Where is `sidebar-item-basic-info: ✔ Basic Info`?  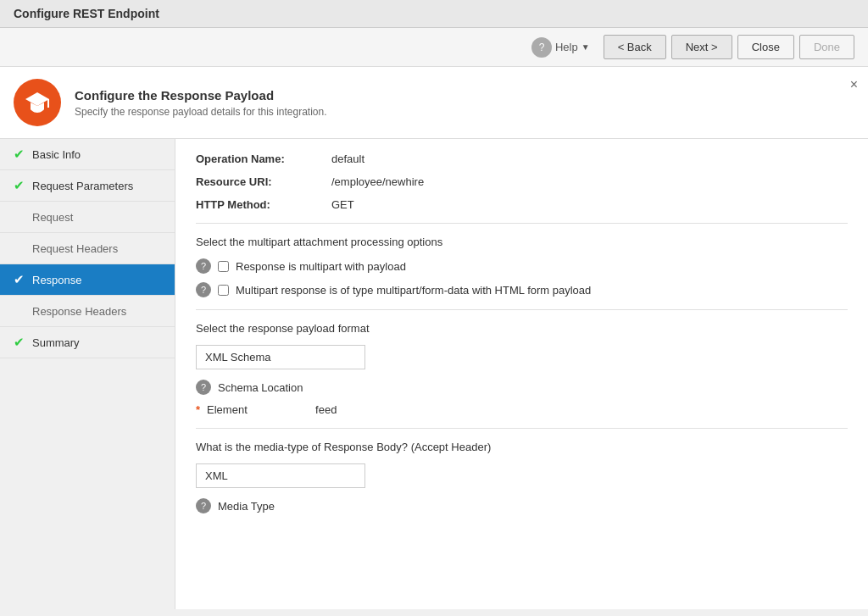
sidebar-item-basic-info: ✔ Basic Info is located at coordinates (87, 154).